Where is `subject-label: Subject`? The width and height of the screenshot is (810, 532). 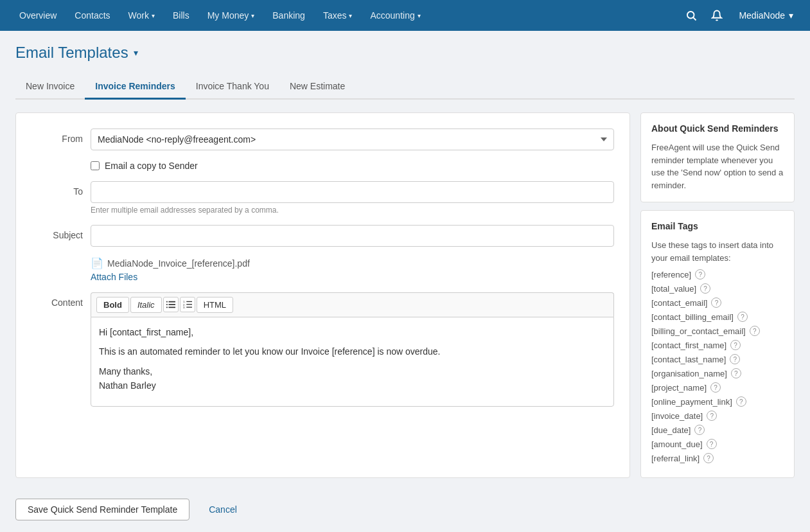 subject-label: Subject is located at coordinates (57, 233).